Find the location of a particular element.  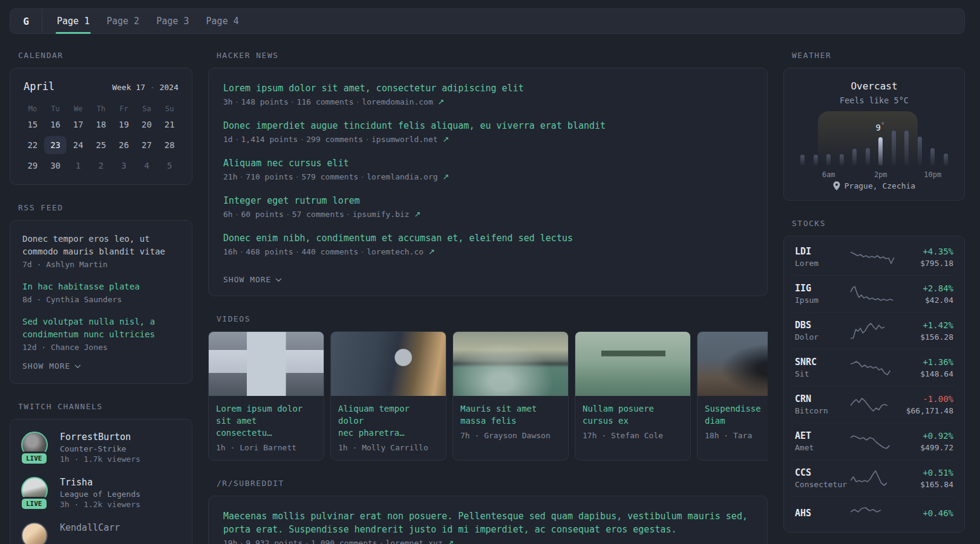

chevron-down-icon is located at coordinates (278, 280).